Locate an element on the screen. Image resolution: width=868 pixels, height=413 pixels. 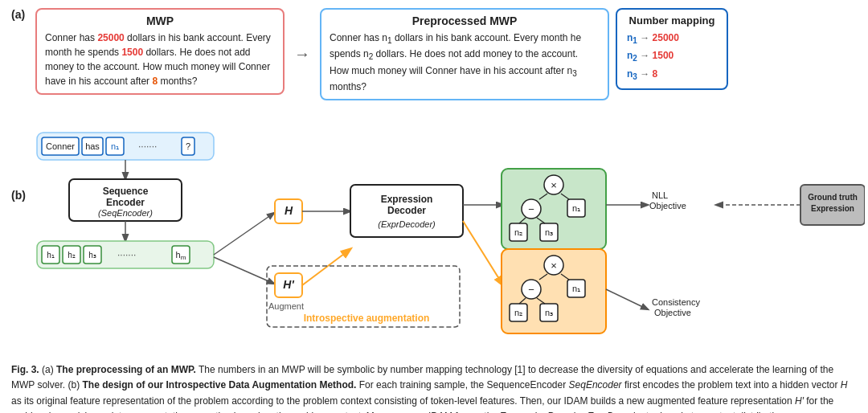
caption: Fig. 3. (a) The preprocessing of an MWP.… is located at coordinates (434, 387).